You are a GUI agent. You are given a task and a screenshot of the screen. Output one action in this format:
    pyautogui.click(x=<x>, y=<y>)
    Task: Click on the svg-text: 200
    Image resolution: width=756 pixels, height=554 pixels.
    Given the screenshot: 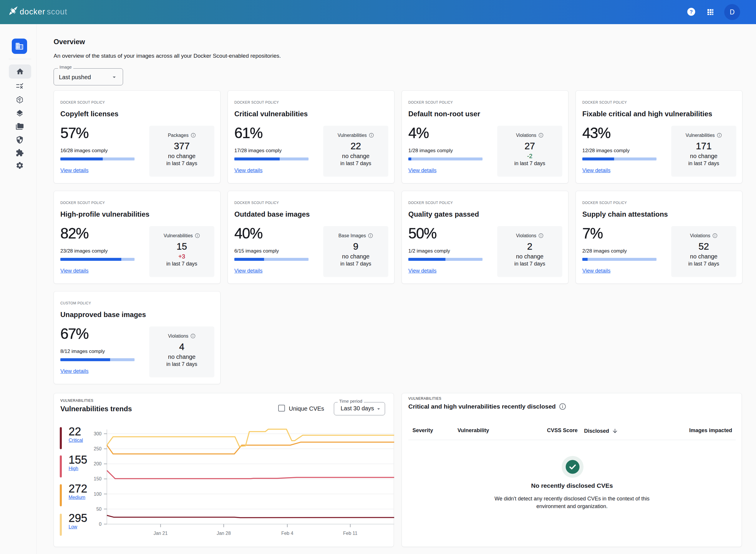 What is the action you would take?
    pyautogui.click(x=98, y=463)
    